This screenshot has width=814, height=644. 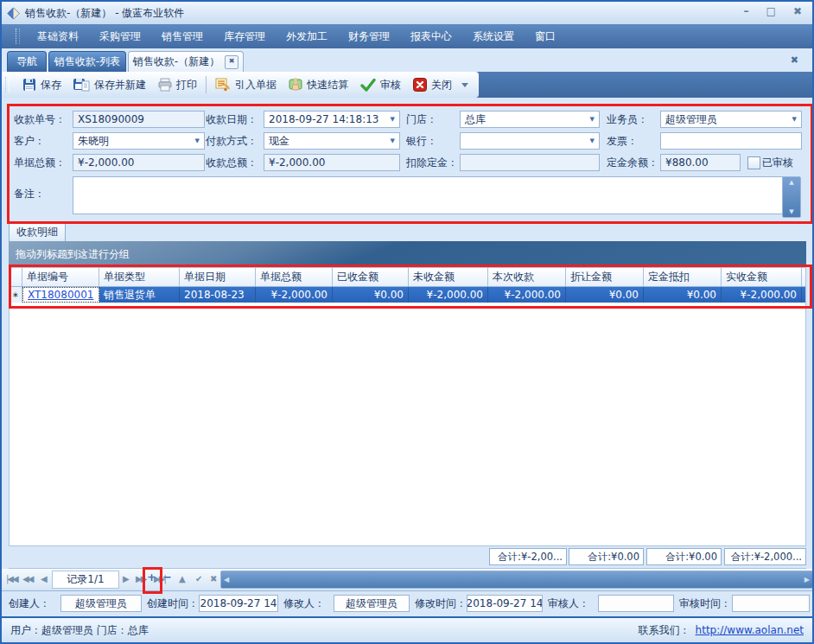 What do you see at coordinates (527, 277) in the screenshot?
I see `column-header-this-receipt: 本次收款` at bounding box center [527, 277].